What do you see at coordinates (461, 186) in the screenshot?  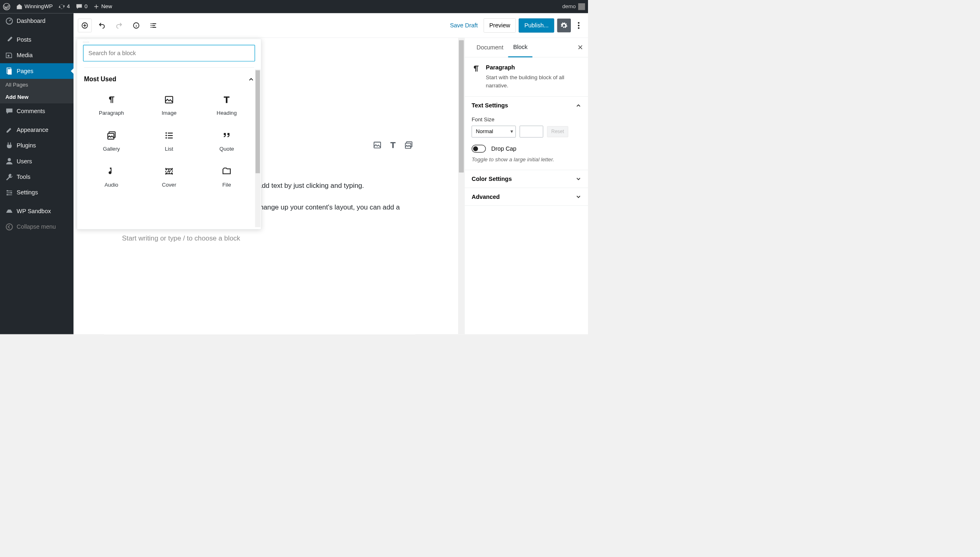 I see `canvas-scrollbar` at bounding box center [461, 186].